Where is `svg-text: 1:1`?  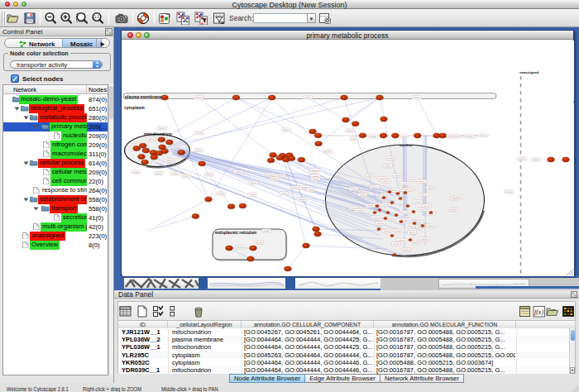 svg-text: 1:1 is located at coordinates (98, 17).